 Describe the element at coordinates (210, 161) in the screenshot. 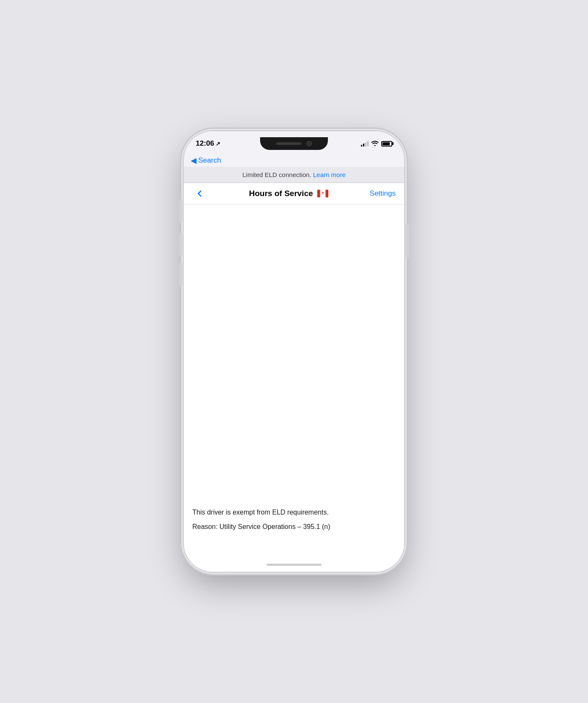

I see `back-label: Search` at that location.